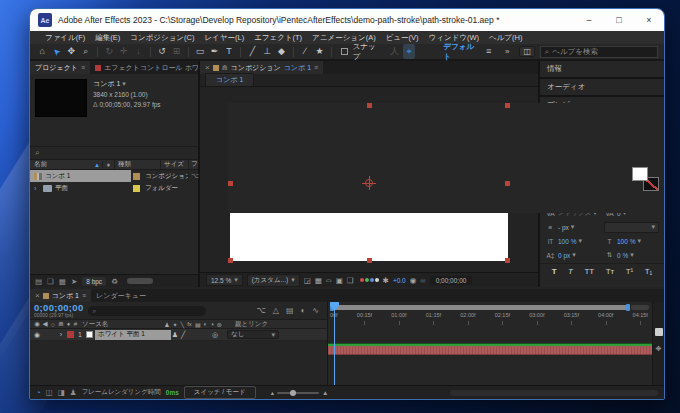 The height and width of the screenshot is (413, 680). What do you see at coordinates (527, 52) in the screenshot?
I see `workspace-panel-icon: ◫` at bounding box center [527, 52].